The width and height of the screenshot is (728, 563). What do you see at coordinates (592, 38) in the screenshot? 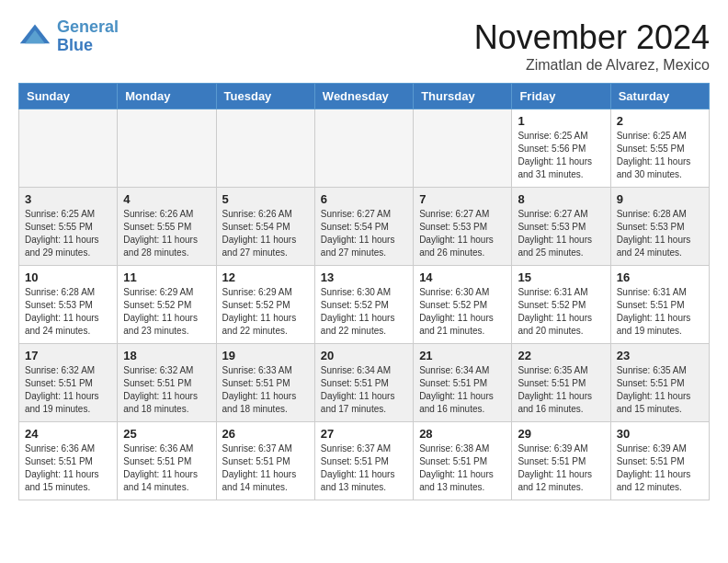
I see `month-title: November 2024` at bounding box center [592, 38].